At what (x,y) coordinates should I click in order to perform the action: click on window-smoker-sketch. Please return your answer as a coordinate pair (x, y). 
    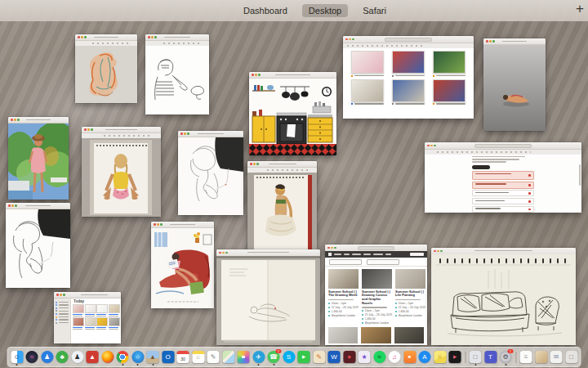
    Looking at the image, I should click on (211, 173).